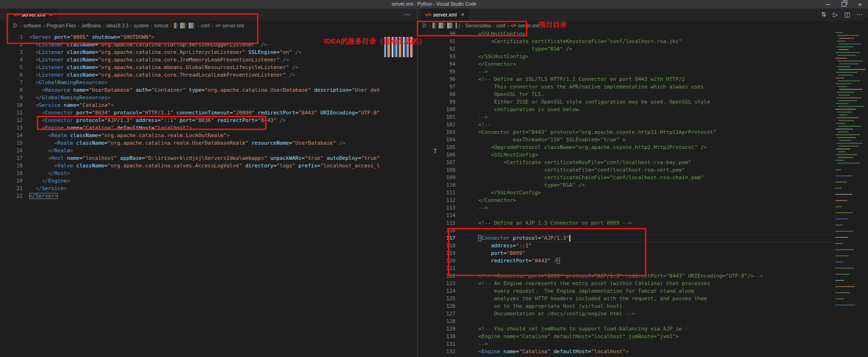 The width and height of the screenshot is (868, 357). Describe the element at coordinates (445, 26) in the screenshot. I see `redacted-path-segment` at that location.